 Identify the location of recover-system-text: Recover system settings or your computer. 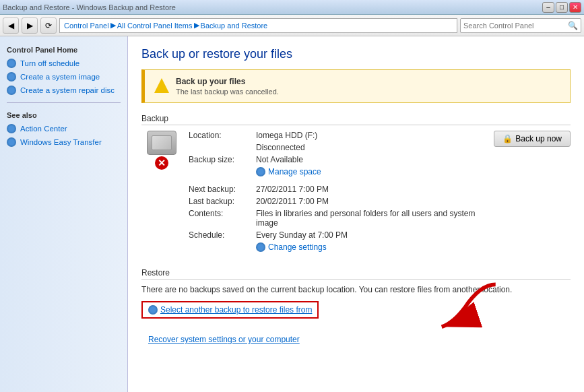
(224, 339).